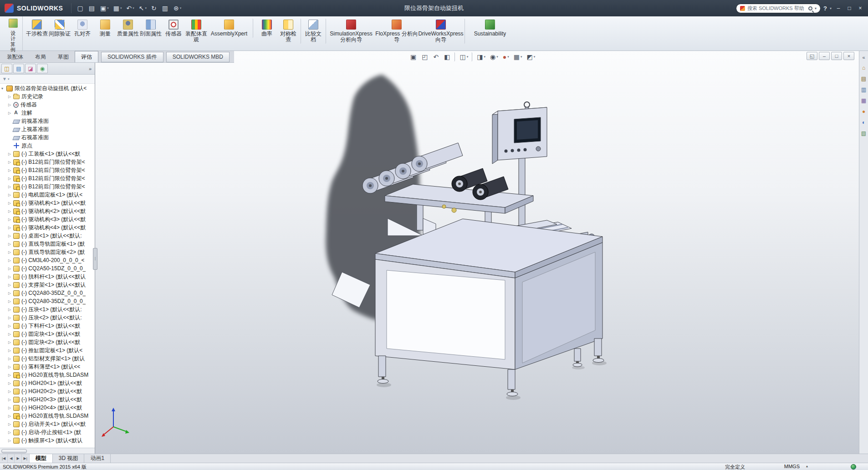 The height and width of the screenshot is (470, 868). Describe the element at coordinates (490, 28) in the screenshot. I see `ribbon-button: Sustainability` at that location.